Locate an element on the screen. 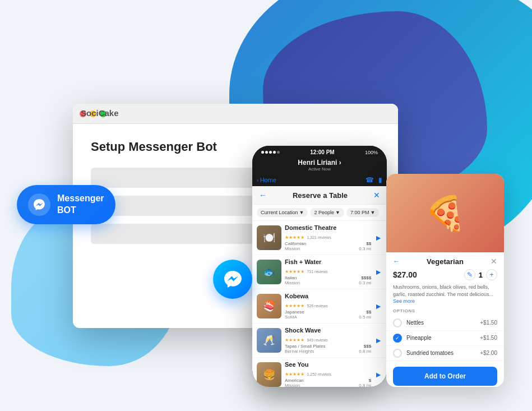 Image resolution: width=532 pixels, height=411 pixels. quantity-decrease: ✎ is located at coordinates (470, 275).